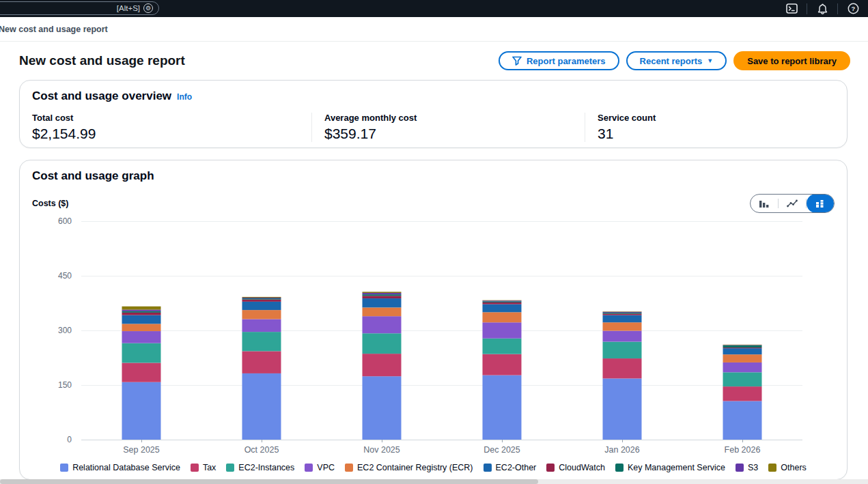 This screenshot has height=484, width=868. Describe the element at coordinates (747, 468) in the screenshot. I see `legend-item: S3` at that location.